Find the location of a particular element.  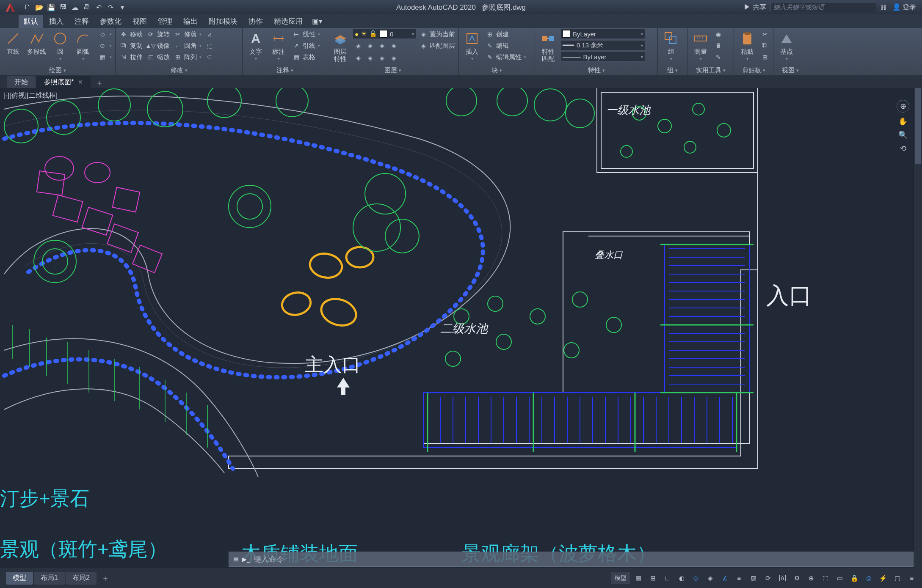

status-mode-button: 模型 is located at coordinates (621, 578).